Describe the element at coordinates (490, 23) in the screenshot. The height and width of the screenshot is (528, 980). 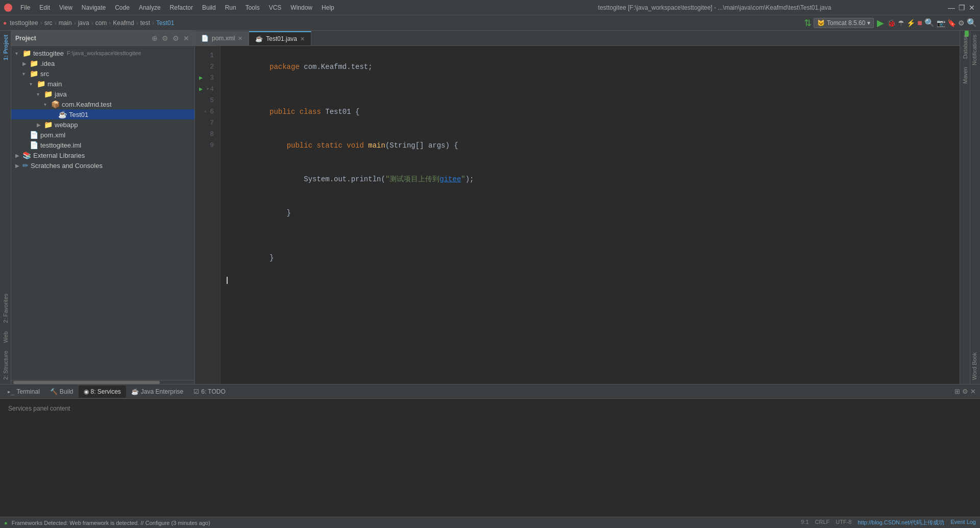
I see `nav-bar: ● testtogitee › src › main › java › com …` at that location.